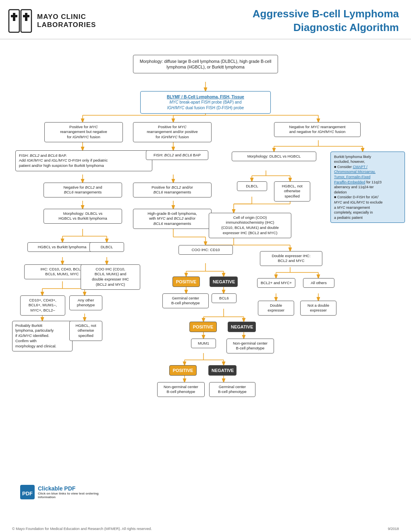 The width and height of the screenshot is (411, 532). Describe the element at coordinates (206, 64) in the screenshot. I see `start-box: Morphology: diffuse large B-cell lymphom…` at that location.